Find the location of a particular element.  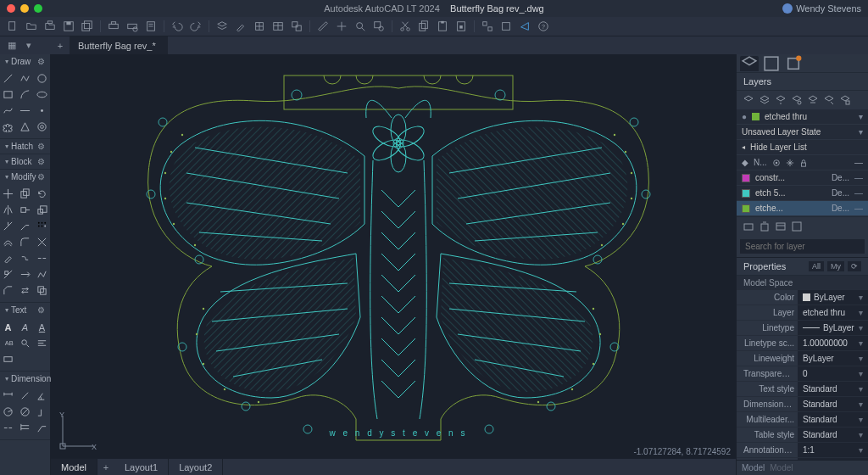

layer-search-input is located at coordinates (802, 246).